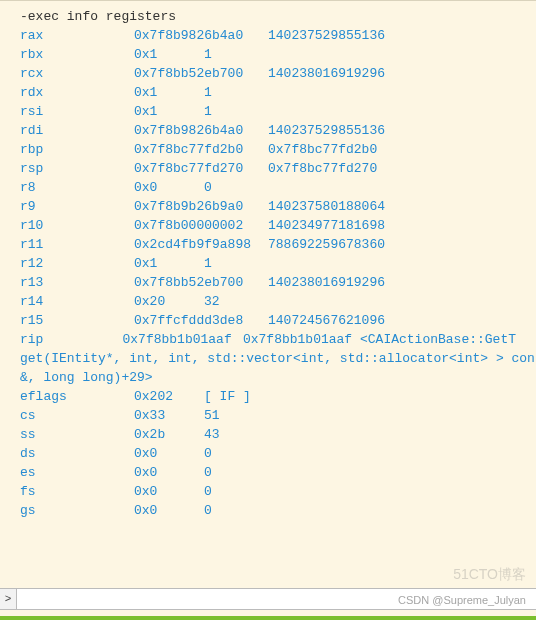 The width and height of the screenshot is (536, 620). What do you see at coordinates (268, 244) in the screenshot?
I see `register-row: r110x2cd4fb9f9a898788692259678360` at bounding box center [268, 244].